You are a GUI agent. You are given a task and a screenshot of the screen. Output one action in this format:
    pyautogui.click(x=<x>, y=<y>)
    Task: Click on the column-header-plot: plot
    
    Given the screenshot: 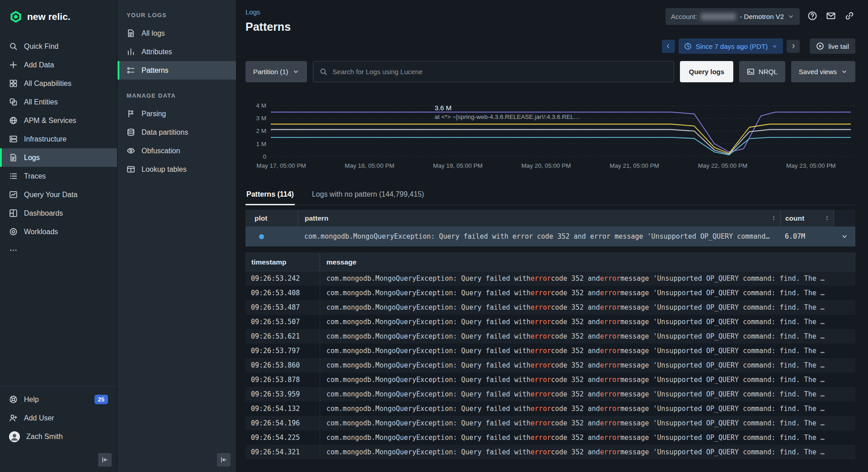 What is the action you would take?
    pyautogui.click(x=272, y=218)
    